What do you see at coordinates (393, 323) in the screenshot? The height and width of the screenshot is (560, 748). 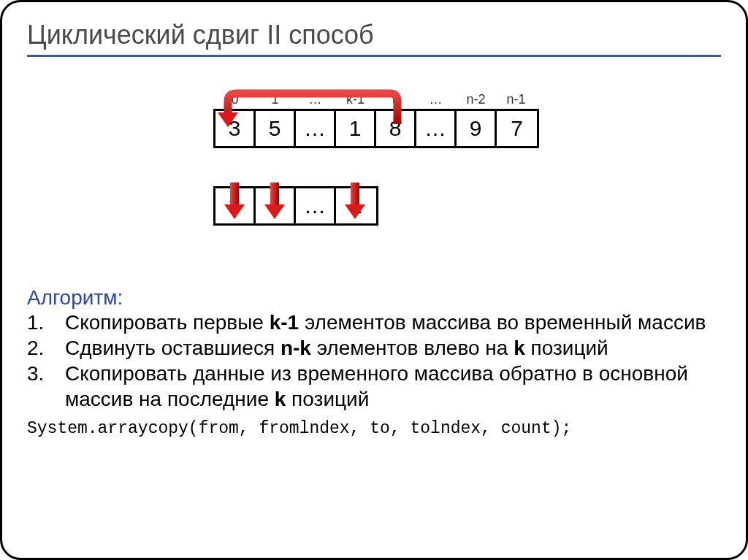 I see `step-text: Скопировать первые k-1 элементов массива…` at bounding box center [393, 323].